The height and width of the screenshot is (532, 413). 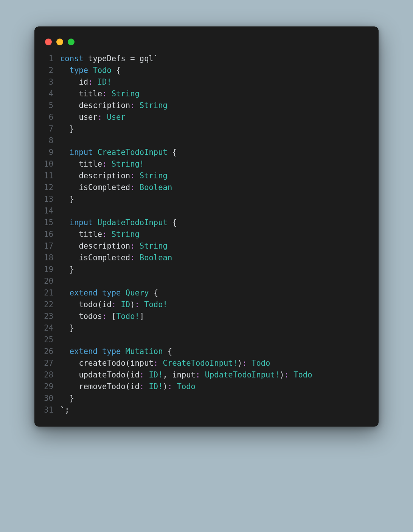 What do you see at coordinates (206, 305) in the screenshot?
I see `code-line: 22 todo(id: ID): Todo!` at bounding box center [206, 305].